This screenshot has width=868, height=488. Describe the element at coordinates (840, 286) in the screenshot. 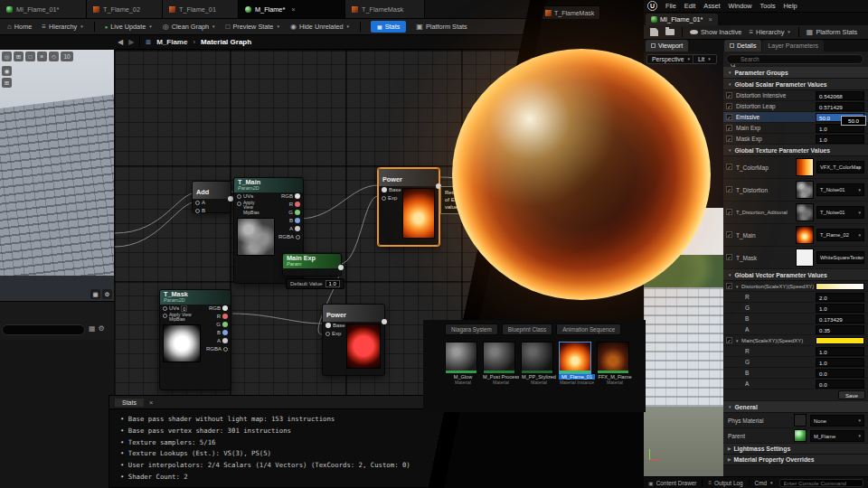

I see `vector-color-swatch` at that location.